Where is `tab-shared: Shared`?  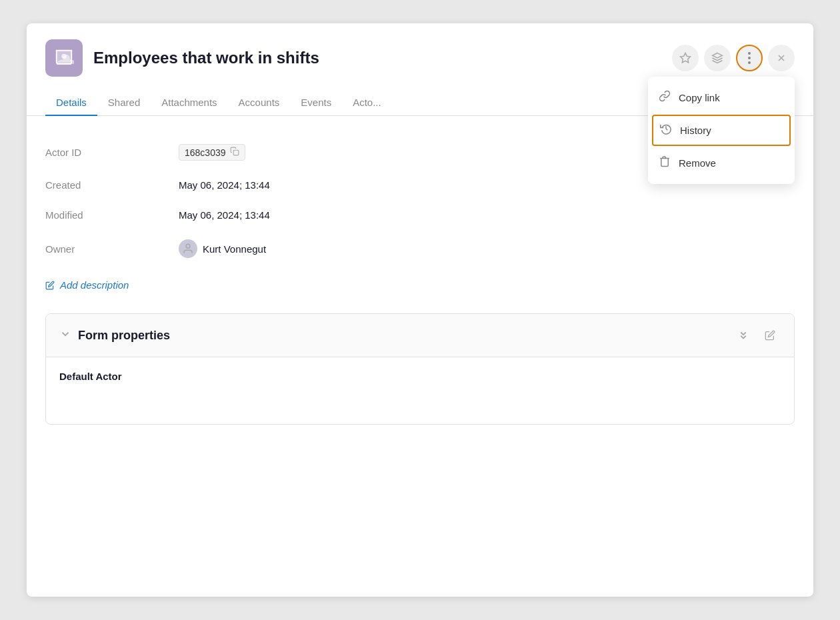
tab-shared: Shared is located at coordinates (124, 103).